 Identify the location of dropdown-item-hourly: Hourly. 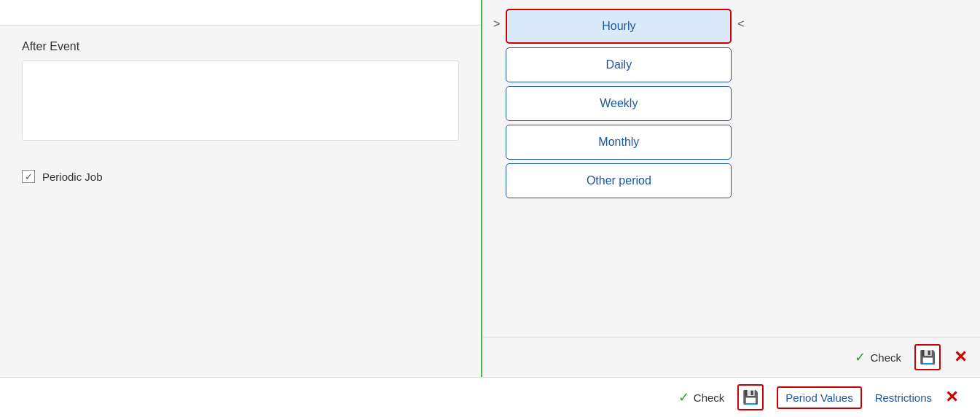
(619, 26).